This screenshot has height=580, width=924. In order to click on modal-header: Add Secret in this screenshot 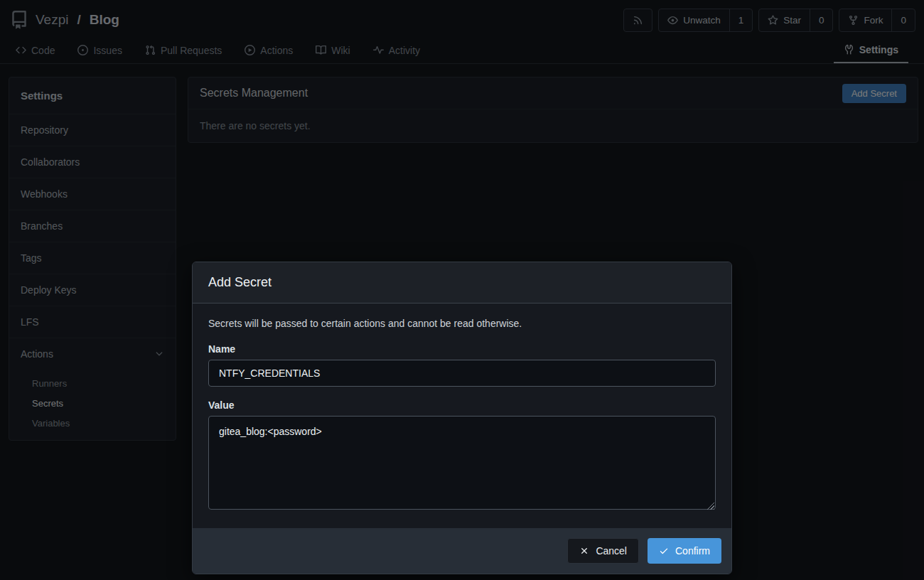, I will do `click(462, 283)`.